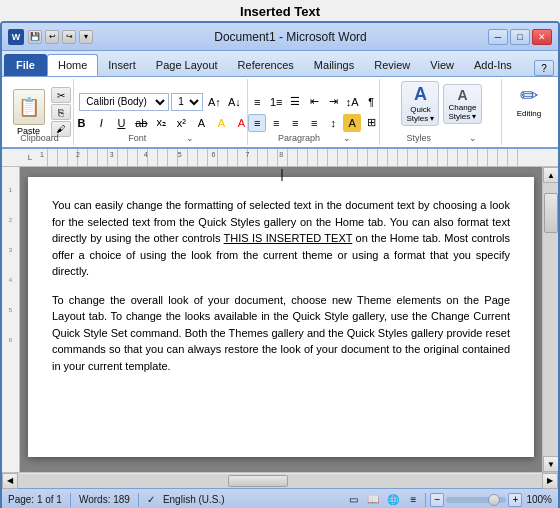  Describe the element at coordinates (280, 37) in the screenshot. I see `title-bar: W 💾 ↩ ↪ ▾ Document1 - Microsoft Word ─ □…` at that location.